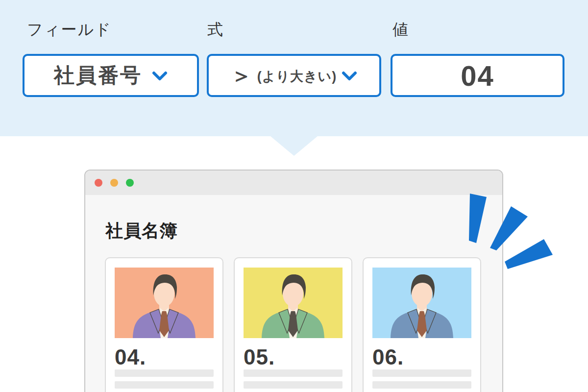 The width and height of the screenshot is (588, 392). Describe the element at coordinates (216, 29) in the screenshot. I see `operator-label: 式` at that location.